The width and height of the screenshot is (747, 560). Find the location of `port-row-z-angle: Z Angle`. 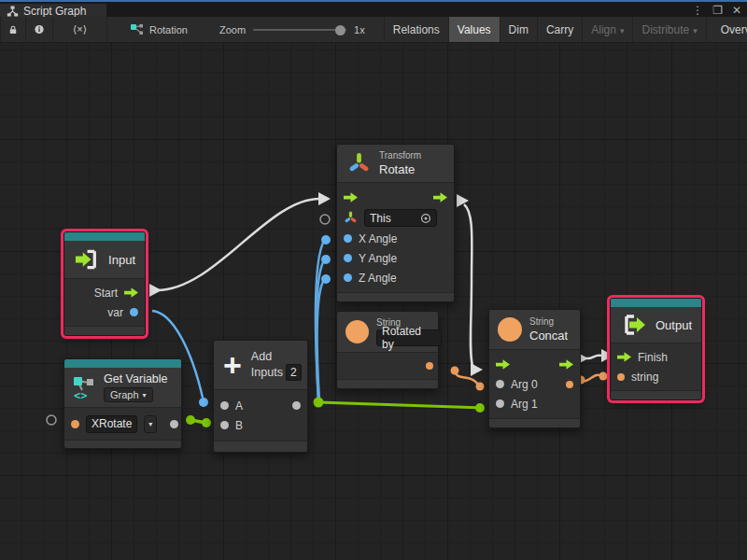

port-row-z-angle: Z Angle is located at coordinates (396, 278).